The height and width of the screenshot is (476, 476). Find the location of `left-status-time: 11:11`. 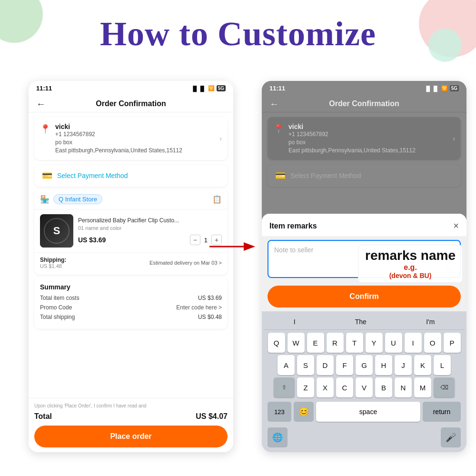

left-status-time: 11:11 is located at coordinates (44, 89).